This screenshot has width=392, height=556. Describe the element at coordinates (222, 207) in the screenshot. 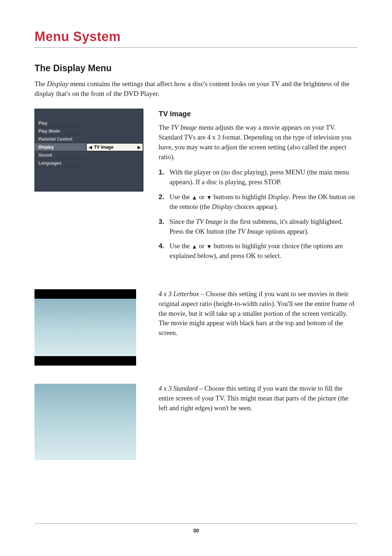

I see `step-2-em2: Display` at that location.